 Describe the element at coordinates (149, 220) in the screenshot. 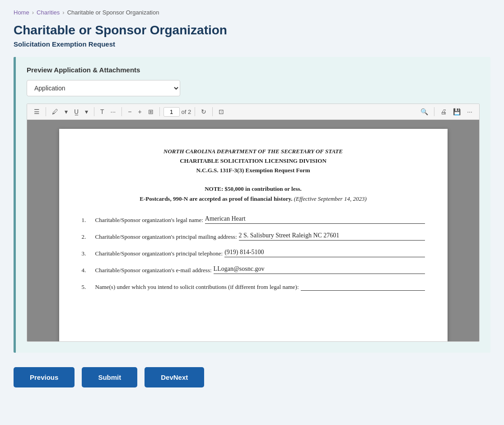

I see `field-label-1: Charitable/Sponsor organization's legal …` at that location.